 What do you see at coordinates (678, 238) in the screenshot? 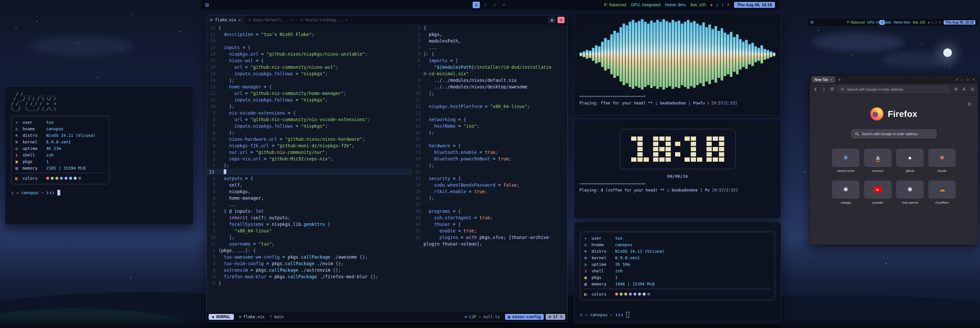
I see `fetch-row: ✦usertux` at bounding box center [678, 238].